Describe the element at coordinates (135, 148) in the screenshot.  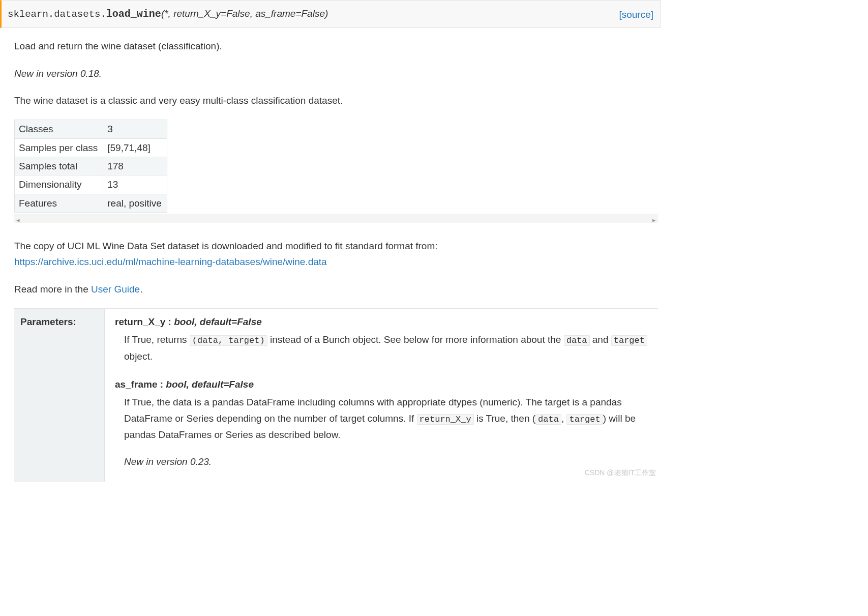
I see `table-val: [59,71,48]` at that location.